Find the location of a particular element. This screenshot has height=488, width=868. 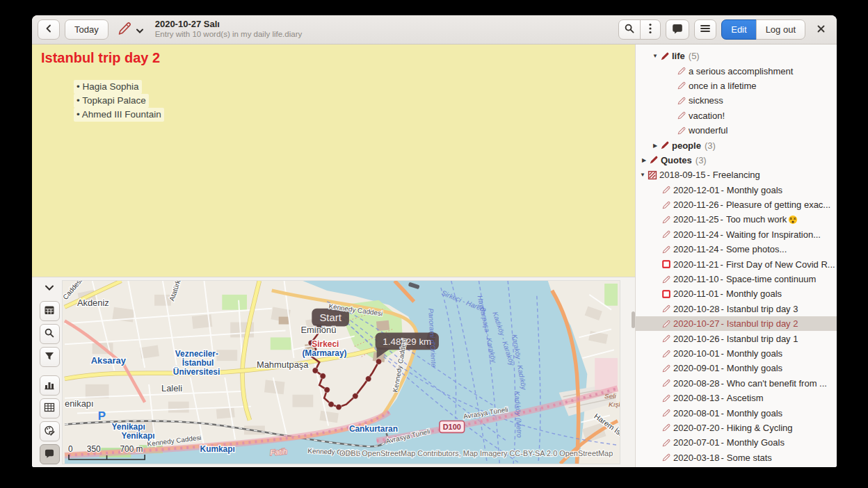

today-button: Today is located at coordinates (86, 29).